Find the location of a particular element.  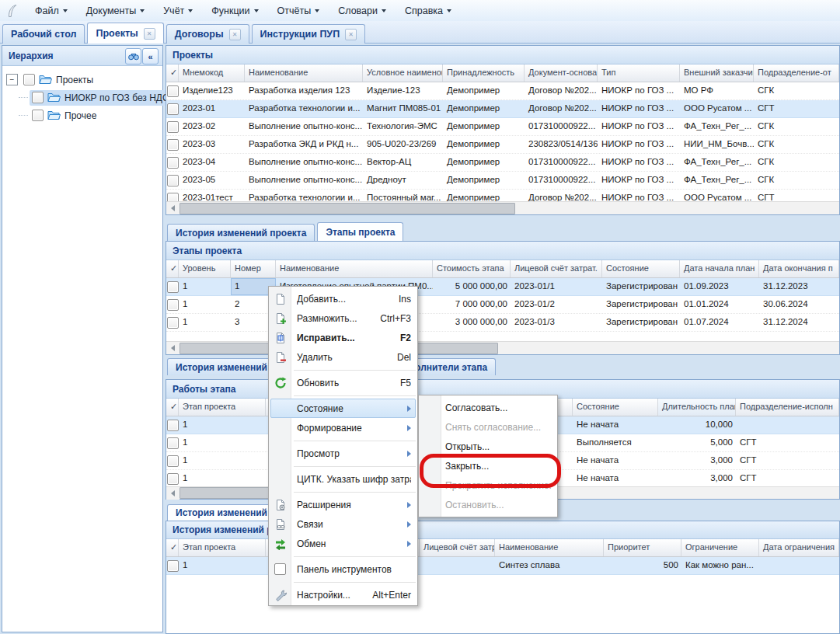

table-row-1: 1Синтез сплава500Как можно ран... is located at coordinates (503, 566).